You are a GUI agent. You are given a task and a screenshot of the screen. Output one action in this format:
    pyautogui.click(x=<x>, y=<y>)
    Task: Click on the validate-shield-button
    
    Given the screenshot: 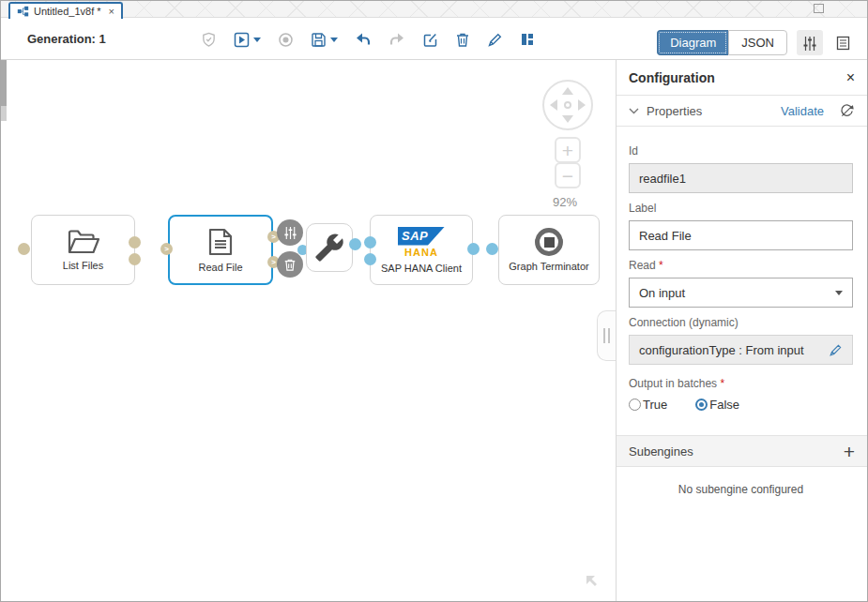 What is the action you would take?
    pyautogui.click(x=208, y=39)
    